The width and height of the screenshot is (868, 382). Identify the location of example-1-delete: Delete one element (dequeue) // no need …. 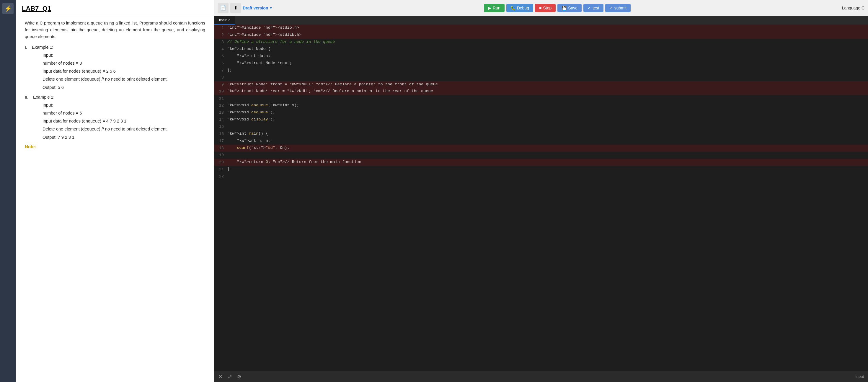
(124, 79).